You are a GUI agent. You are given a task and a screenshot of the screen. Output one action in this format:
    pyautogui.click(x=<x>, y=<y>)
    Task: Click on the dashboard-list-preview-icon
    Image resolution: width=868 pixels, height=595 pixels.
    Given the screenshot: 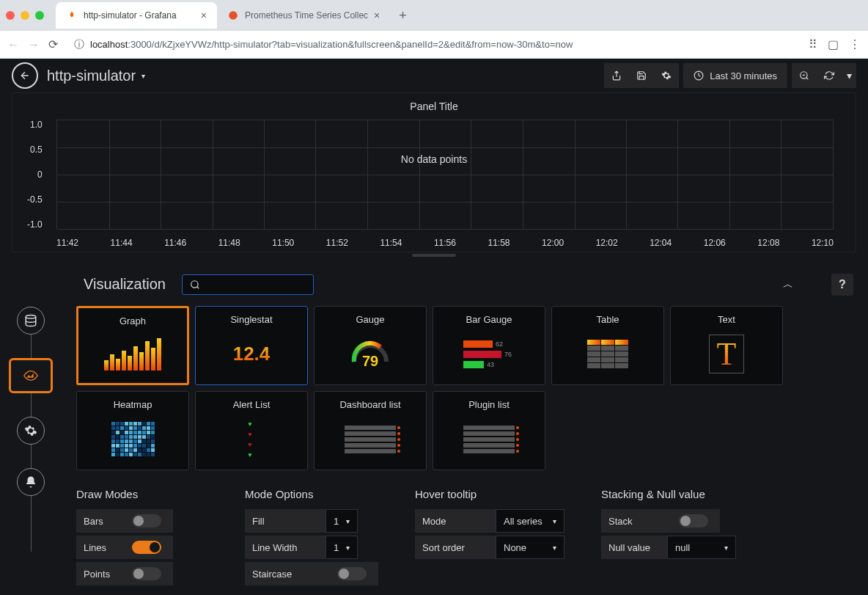 What is the action you would take?
    pyautogui.click(x=370, y=439)
    